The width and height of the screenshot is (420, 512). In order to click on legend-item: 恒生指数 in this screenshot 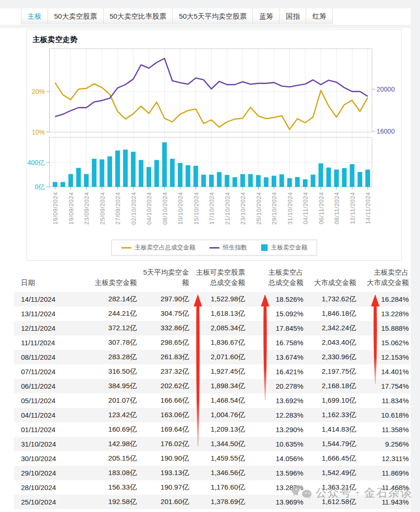, I will do `click(229, 248)`.